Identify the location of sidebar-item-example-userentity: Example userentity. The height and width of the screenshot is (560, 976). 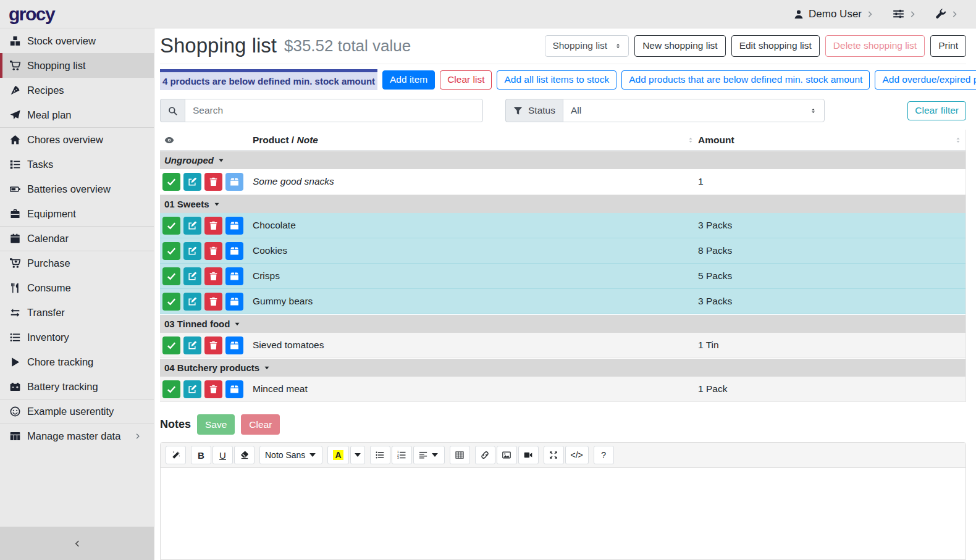
(77, 411).